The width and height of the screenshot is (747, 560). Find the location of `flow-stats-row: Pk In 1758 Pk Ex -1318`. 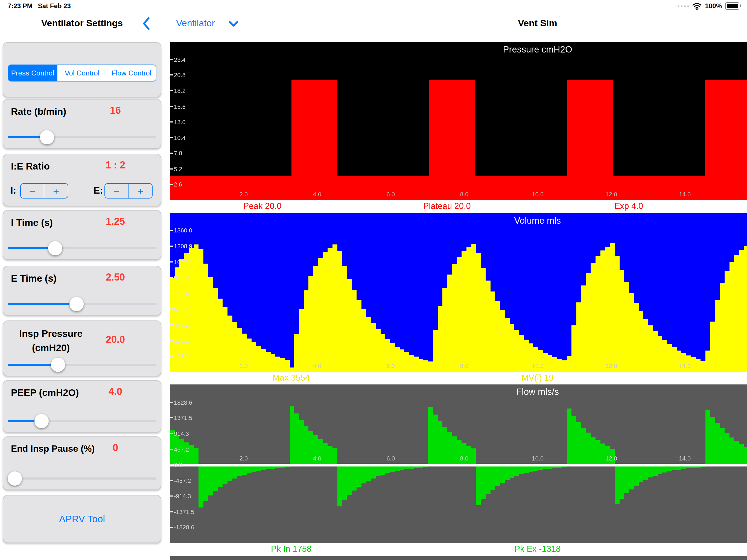

flow-stats-row: Pk In 1758 Pk Ex -1318 is located at coordinates (459, 550).